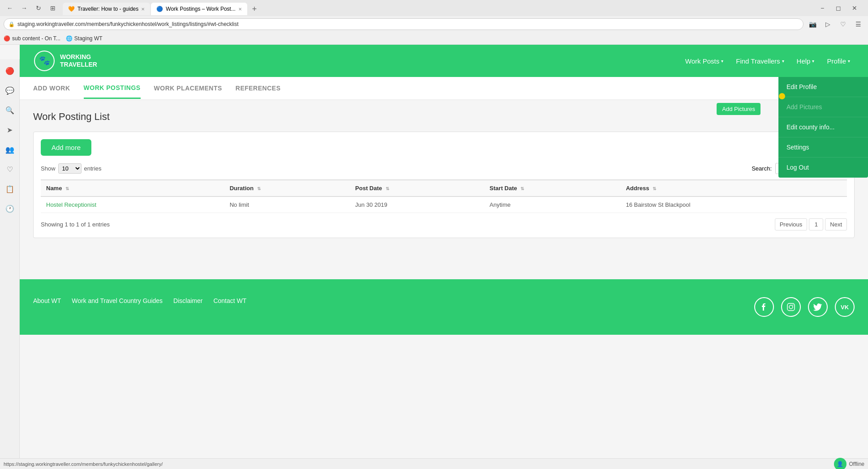 This screenshot has width=868, height=469. Describe the element at coordinates (552, 188) in the screenshot. I see `col-start-date: Start Date ⇅` at that location.